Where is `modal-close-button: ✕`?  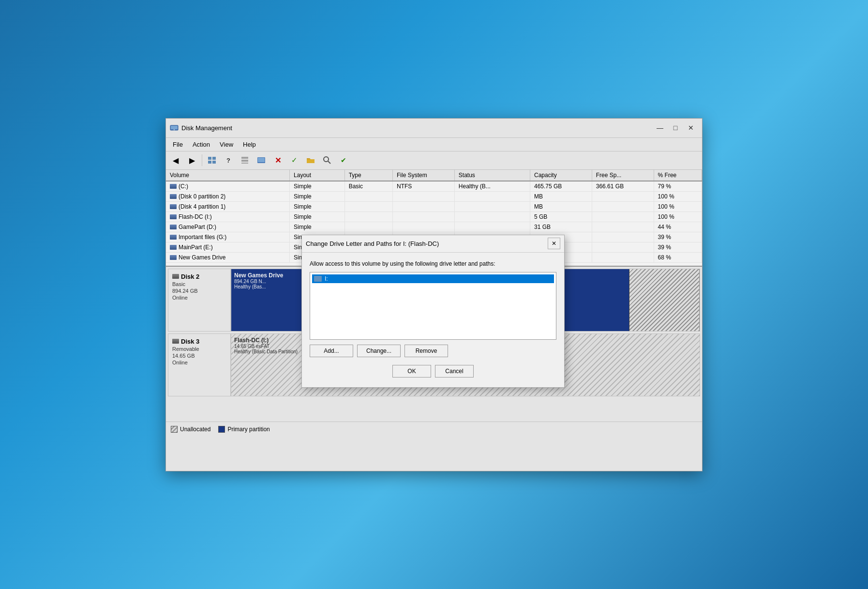 modal-close-button: ✕ is located at coordinates (554, 243).